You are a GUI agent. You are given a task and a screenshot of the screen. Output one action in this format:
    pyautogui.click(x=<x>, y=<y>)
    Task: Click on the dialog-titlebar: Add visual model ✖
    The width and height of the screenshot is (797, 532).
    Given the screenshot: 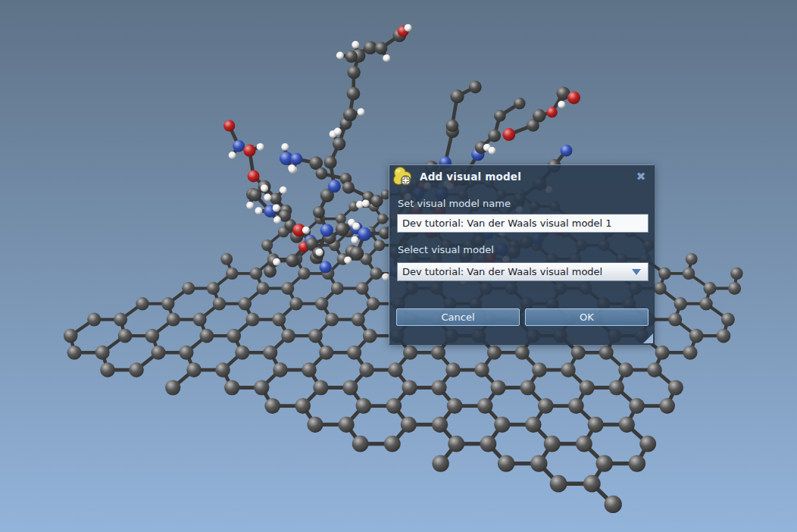 What is the action you would take?
    pyautogui.click(x=521, y=177)
    